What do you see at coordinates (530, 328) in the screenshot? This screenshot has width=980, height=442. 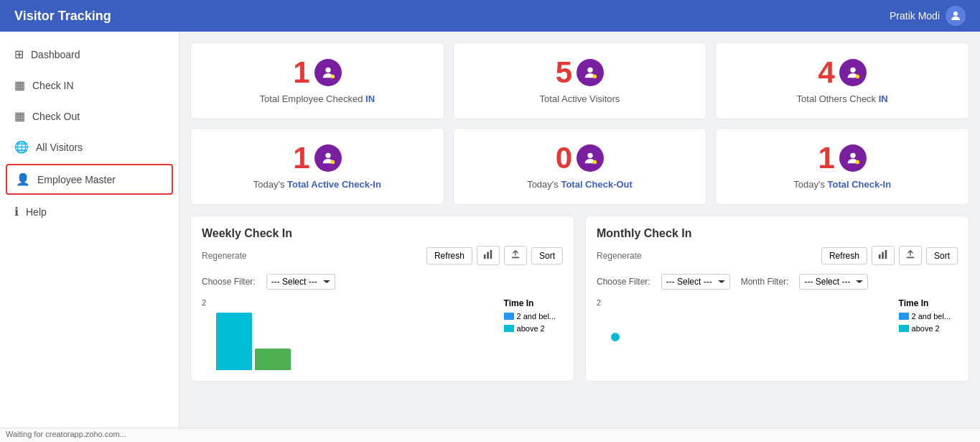 I see `weekly-legend-item-2: above 2` at bounding box center [530, 328].